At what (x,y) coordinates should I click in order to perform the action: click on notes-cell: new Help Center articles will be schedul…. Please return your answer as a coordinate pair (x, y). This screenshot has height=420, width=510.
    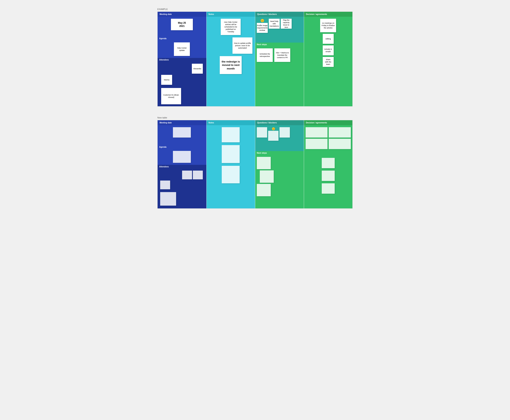
    Looking at the image, I should click on (231, 61).